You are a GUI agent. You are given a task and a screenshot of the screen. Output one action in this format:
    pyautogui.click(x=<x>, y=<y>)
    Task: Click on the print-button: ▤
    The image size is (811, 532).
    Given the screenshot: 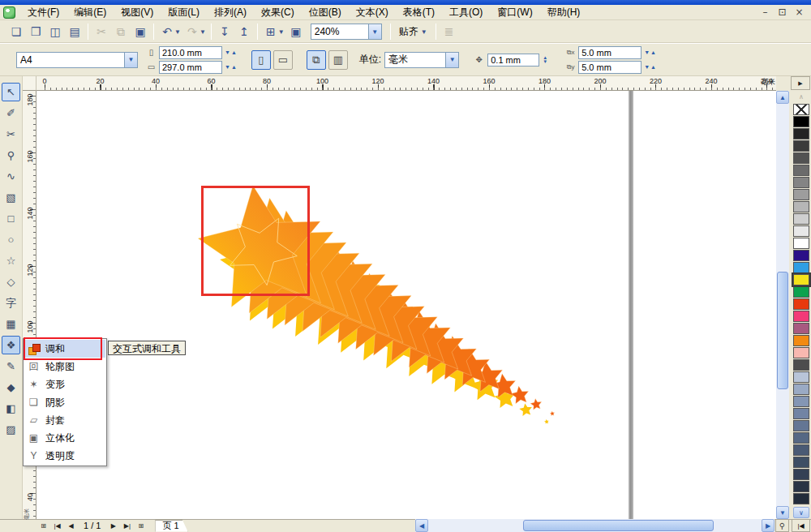 What is the action you would take?
    pyautogui.click(x=75, y=32)
    